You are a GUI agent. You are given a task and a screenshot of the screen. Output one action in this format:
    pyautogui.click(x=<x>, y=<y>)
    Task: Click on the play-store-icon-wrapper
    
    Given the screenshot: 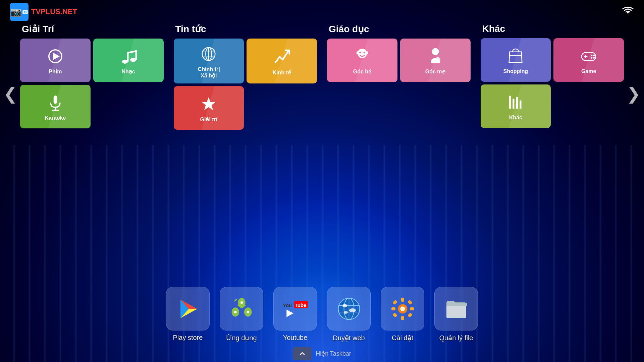 What is the action you would take?
    pyautogui.click(x=188, y=309)
    